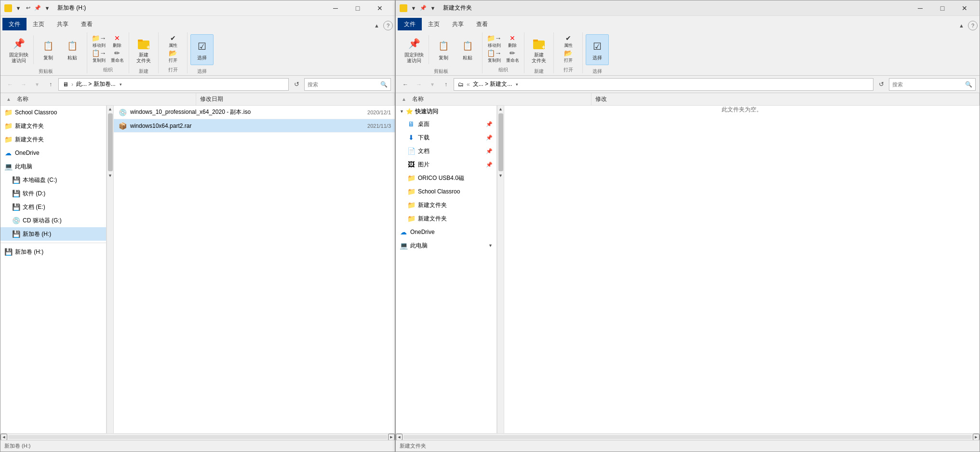 The height and width of the screenshot is (452, 980). I want to click on scroll-up-nav-left: ▲, so click(110, 109).